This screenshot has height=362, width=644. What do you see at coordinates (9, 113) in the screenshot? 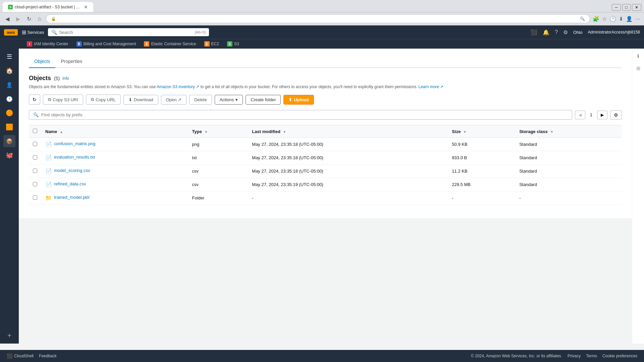
I see `sidebar-icon-orange-circle: 🟠` at bounding box center [9, 113].